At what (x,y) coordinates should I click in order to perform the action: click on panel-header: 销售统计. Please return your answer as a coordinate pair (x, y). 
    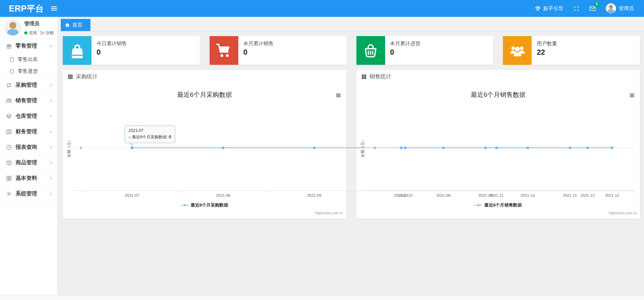
    Looking at the image, I should click on (498, 77).